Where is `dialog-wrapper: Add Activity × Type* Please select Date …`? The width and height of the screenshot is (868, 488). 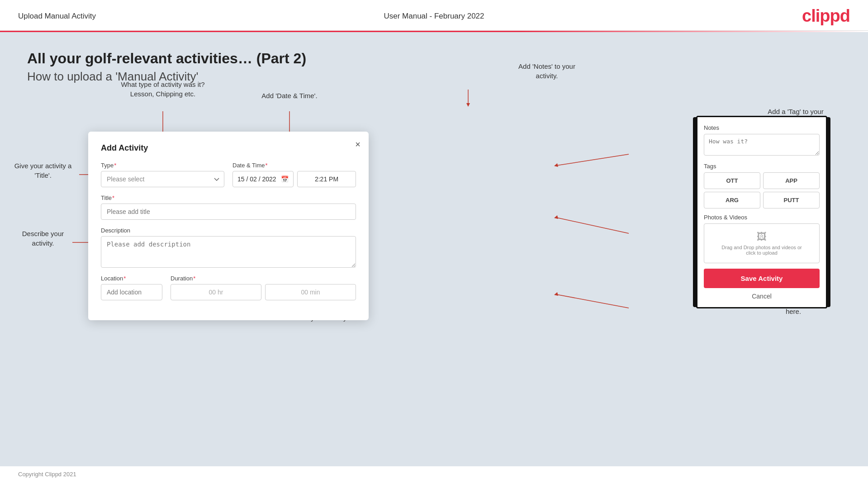 dialog-wrapper: Add Activity × Type* Please select Date … is located at coordinates (228, 226).